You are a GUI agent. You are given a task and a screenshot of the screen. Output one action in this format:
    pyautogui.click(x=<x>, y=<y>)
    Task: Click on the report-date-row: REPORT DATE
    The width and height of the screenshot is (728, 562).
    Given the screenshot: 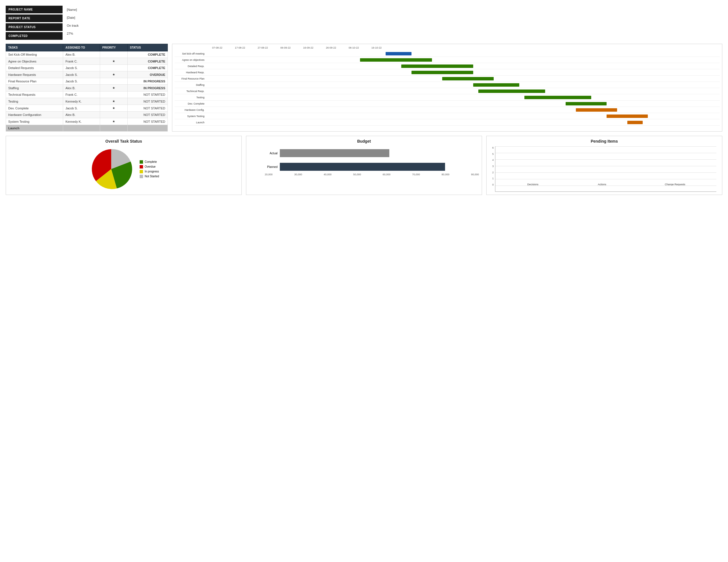 What is the action you would take?
    pyautogui.click(x=34, y=18)
    